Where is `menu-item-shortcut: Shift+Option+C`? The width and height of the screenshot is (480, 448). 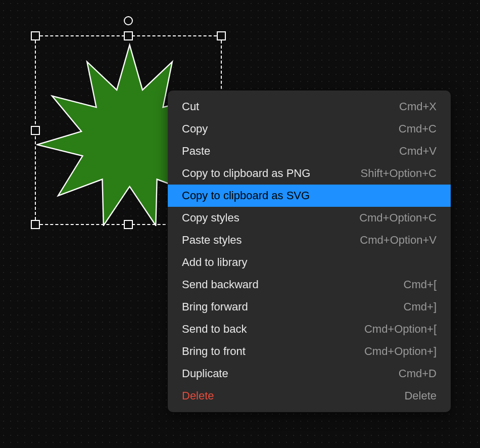 menu-item-shortcut: Shift+Option+C is located at coordinates (399, 173).